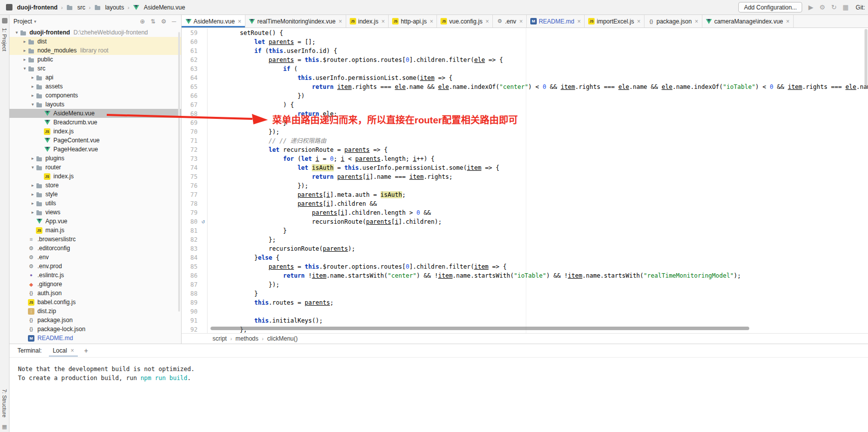 This screenshot has width=868, height=432. I want to click on line-number: 73, so click(191, 159).